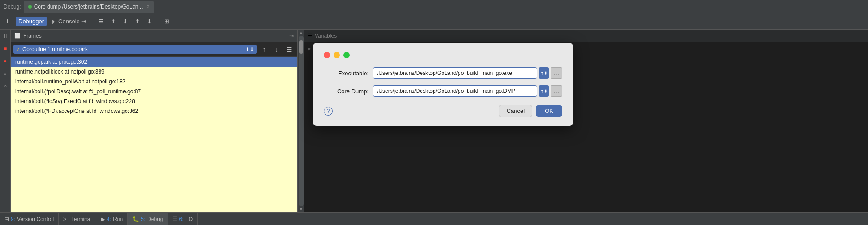 The width and height of the screenshot is (868, 225). What do you see at coordinates (148, 219) in the screenshot?
I see `bottom-bar-item: 🐛5:Debug` at bounding box center [148, 219].